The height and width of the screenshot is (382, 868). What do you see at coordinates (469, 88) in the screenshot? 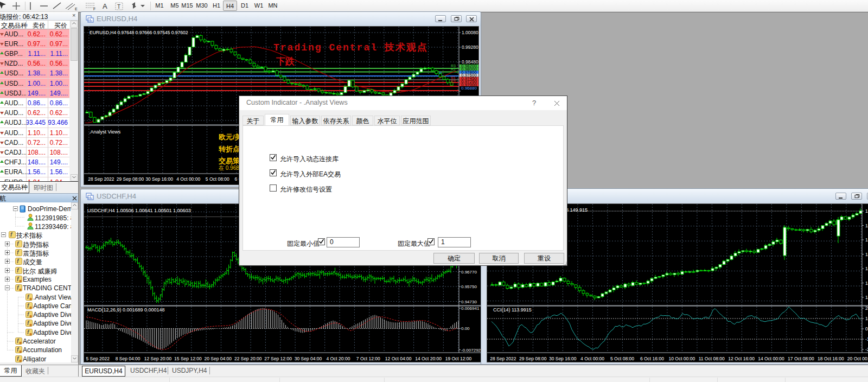
I see `svg-text: 0.96880` at bounding box center [469, 88].